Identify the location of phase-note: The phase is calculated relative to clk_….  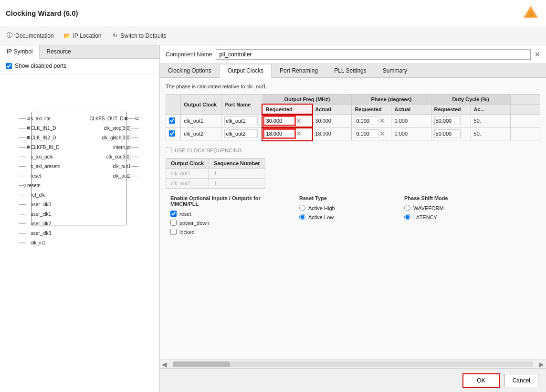
(353, 86).